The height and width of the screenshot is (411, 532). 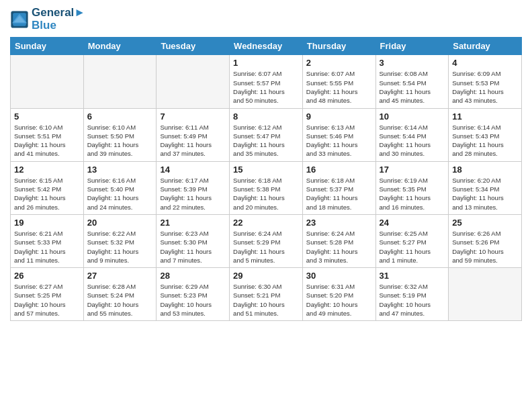 What do you see at coordinates (47, 275) in the screenshot?
I see `day-number: 26` at bounding box center [47, 275].